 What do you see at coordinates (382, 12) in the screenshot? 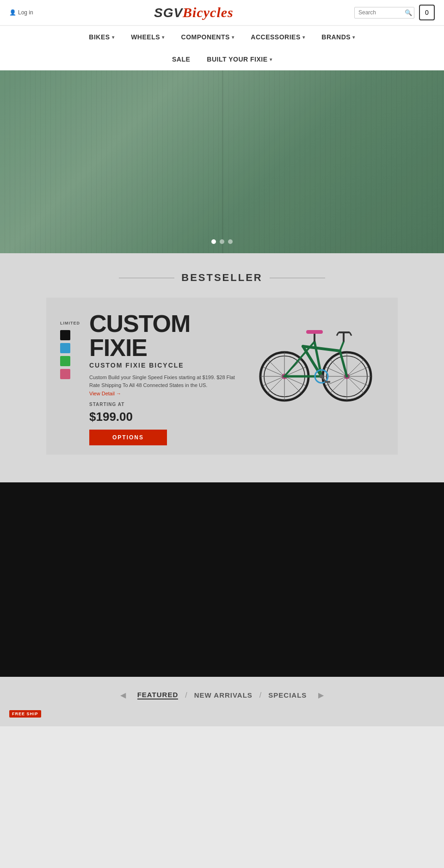
I see `search-input` at bounding box center [382, 12].